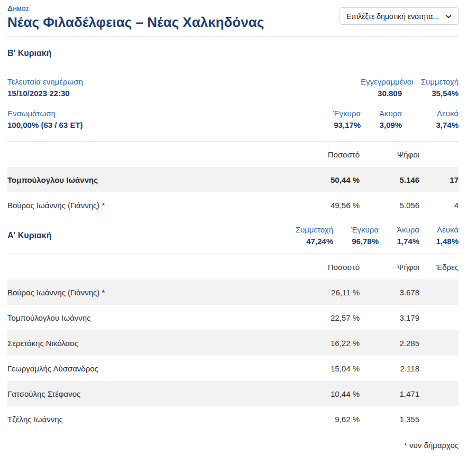 This screenshot has width=476, height=466. Describe the element at coordinates (233, 445) in the screenshot. I see `incumbent-footnote: * νυν δήμαρχος` at that location.